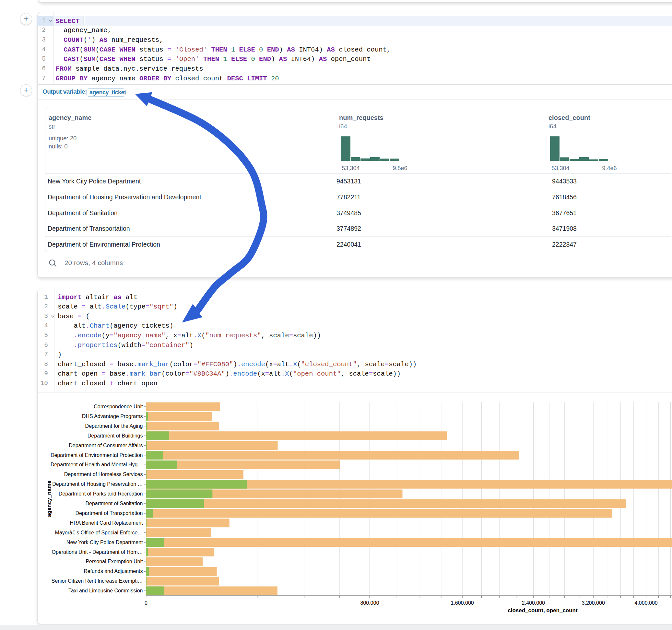 This screenshot has height=630, width=672. What do you see at coordinates (105, 542) in the screenshot?
I see `svg-text:New York City Police Departmen: New York City Police Department` at bounding box center [105, 542].